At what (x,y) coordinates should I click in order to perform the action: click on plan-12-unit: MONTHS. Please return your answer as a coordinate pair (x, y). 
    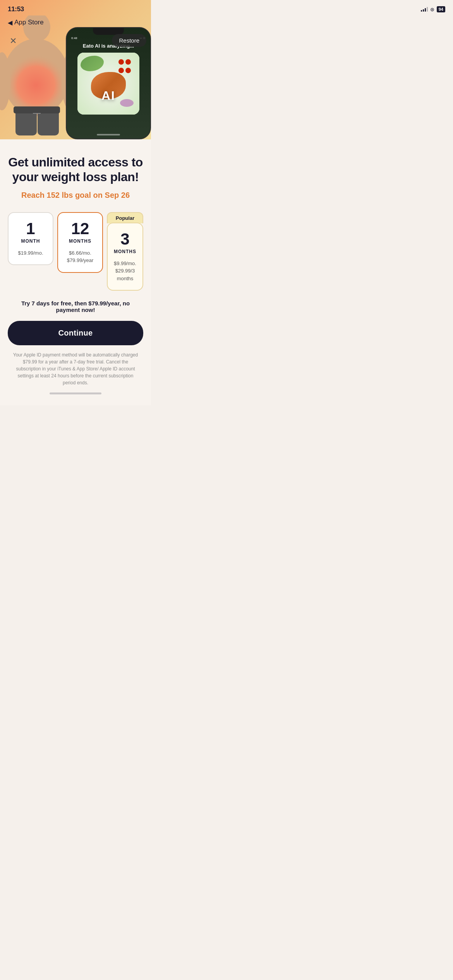
    Looking at the image, I should click on (80, 241).